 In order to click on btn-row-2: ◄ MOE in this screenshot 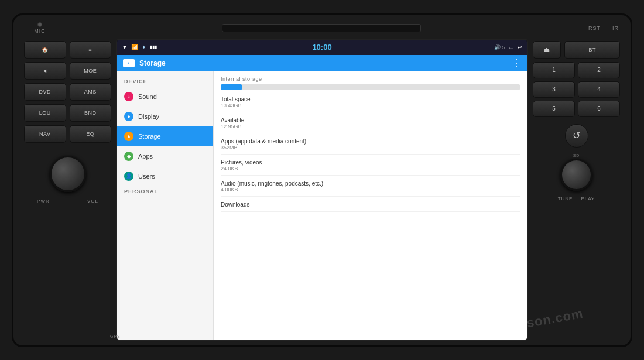, I will do `click(68, 71)`.